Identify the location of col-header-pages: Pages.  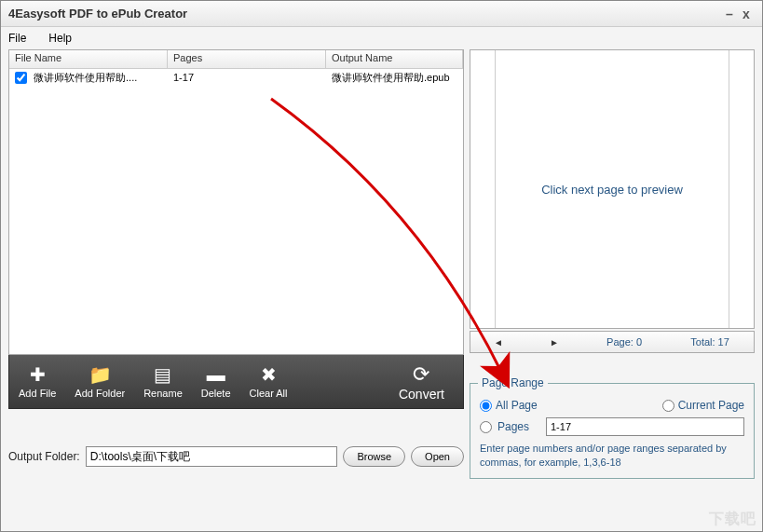
(247, 60).